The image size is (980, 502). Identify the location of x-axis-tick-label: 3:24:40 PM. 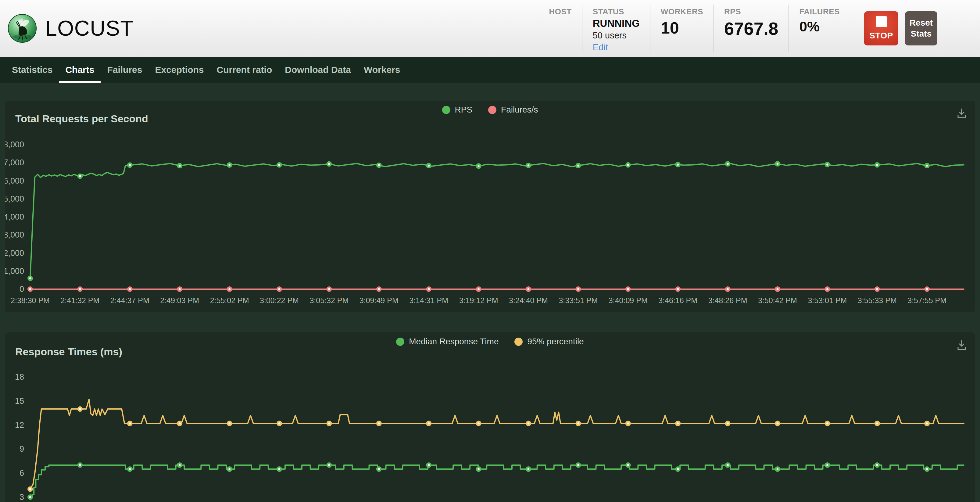
(528, 301).